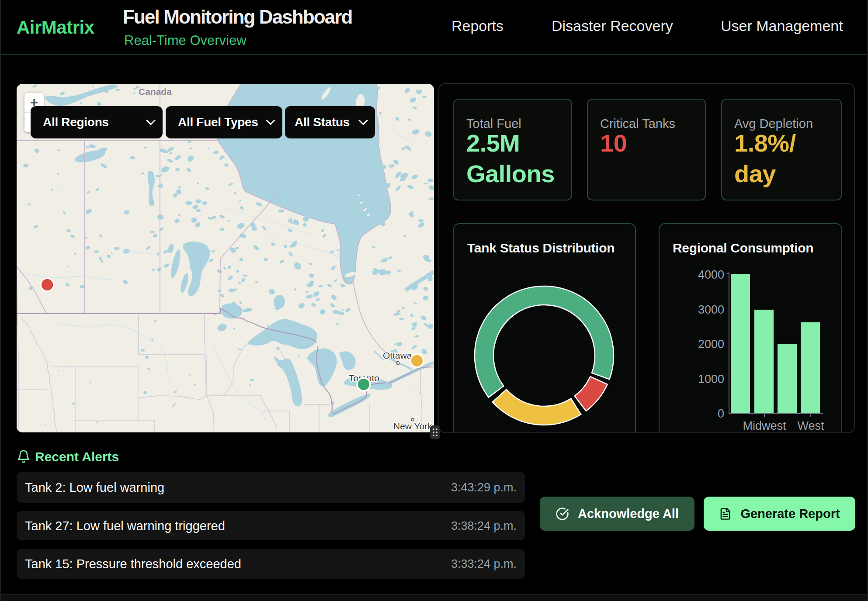 The width and height of the screenshot is (868, 601). Describe the element at coordinates (413, 426) in the screenshot. I see `svg-text: New York` at that location.